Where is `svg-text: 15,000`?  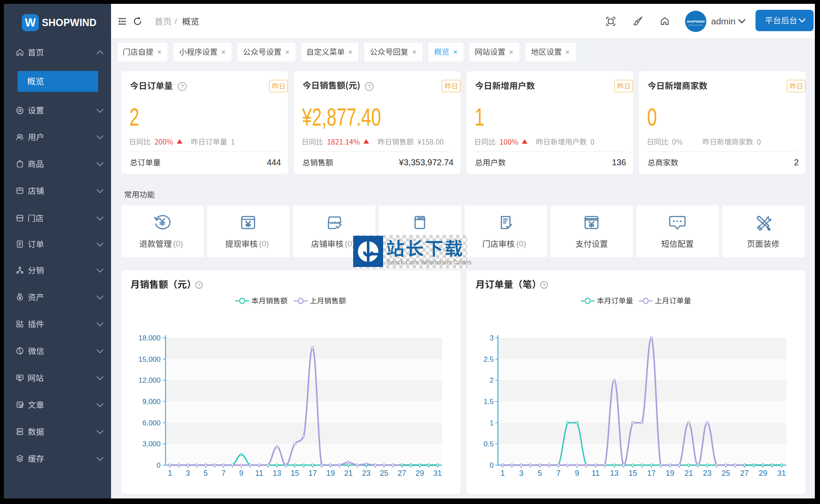 svg-text: 15,000 is located at coordinates (149, 360).